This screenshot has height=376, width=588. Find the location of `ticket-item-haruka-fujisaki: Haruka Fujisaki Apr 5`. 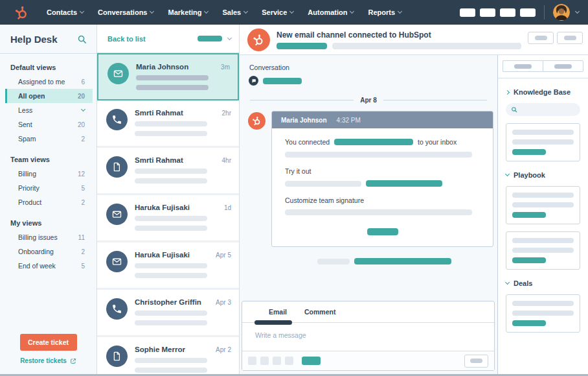

ticket-item-haruka-fujisaki: Haruka Fujisaki Apr 5 is located at coordinates (168, 266).